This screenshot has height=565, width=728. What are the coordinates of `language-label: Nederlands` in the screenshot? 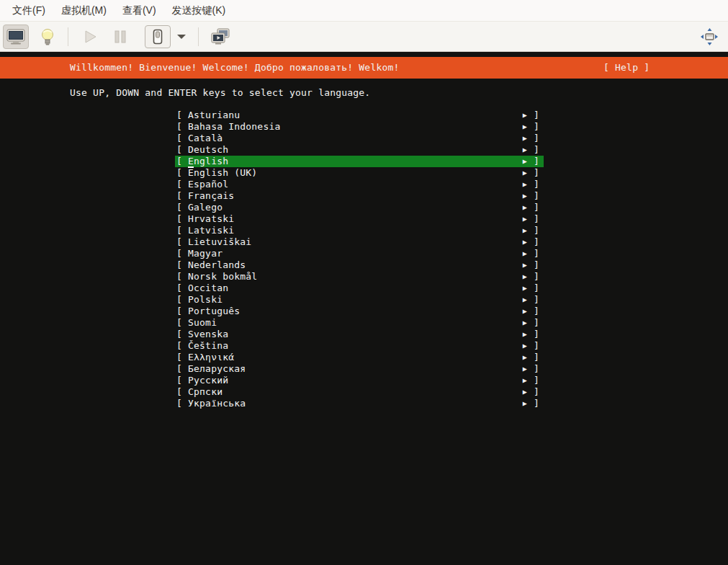 It's located at (217, 265).